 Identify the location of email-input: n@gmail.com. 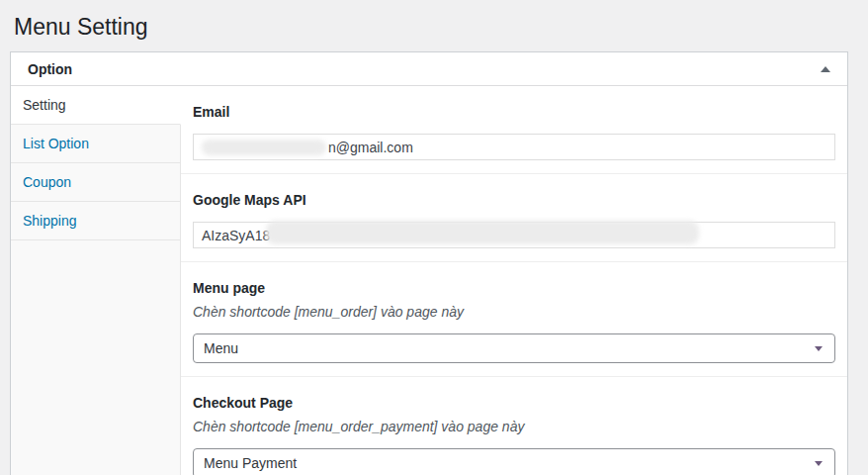
(514, 146).